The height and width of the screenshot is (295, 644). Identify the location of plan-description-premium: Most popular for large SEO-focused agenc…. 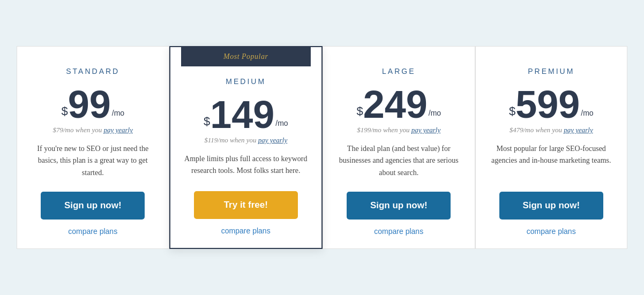
(552, 161).